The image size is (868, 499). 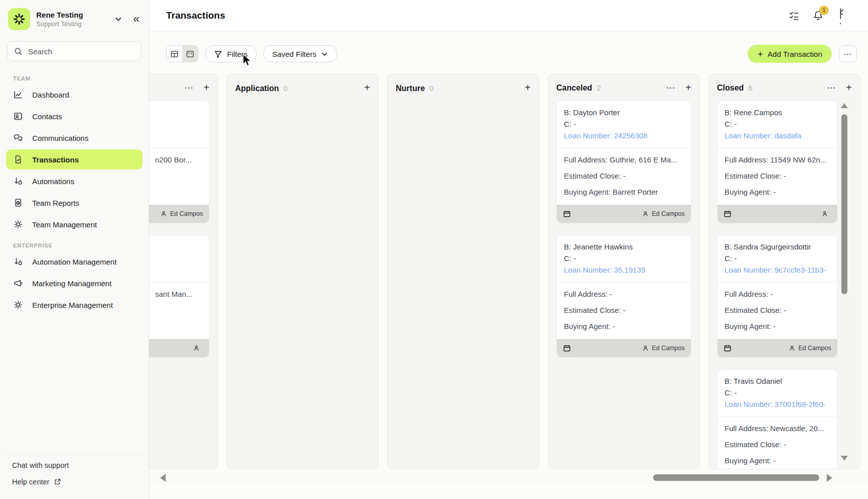 I want to click on column-title: Application, so click(x=257, y=89).